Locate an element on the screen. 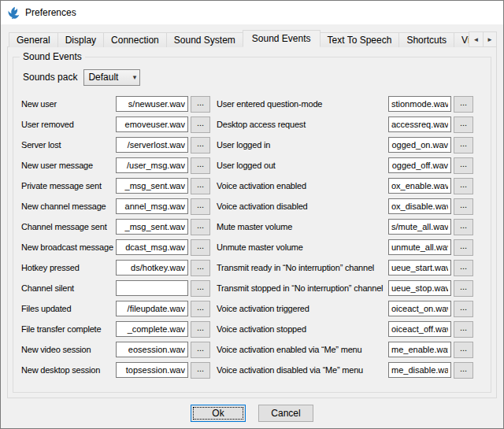  sound-event-label: New broadcast message is located at coordinates (69, 247).